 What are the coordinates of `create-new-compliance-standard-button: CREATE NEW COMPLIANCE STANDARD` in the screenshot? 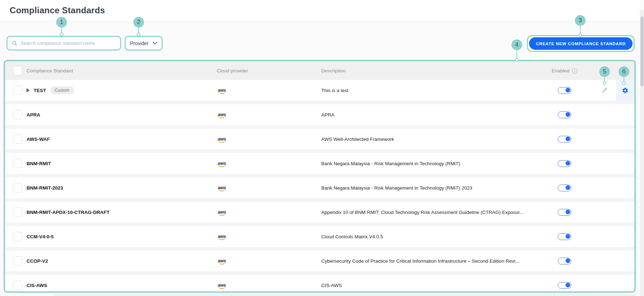 It's located at (581, 44).